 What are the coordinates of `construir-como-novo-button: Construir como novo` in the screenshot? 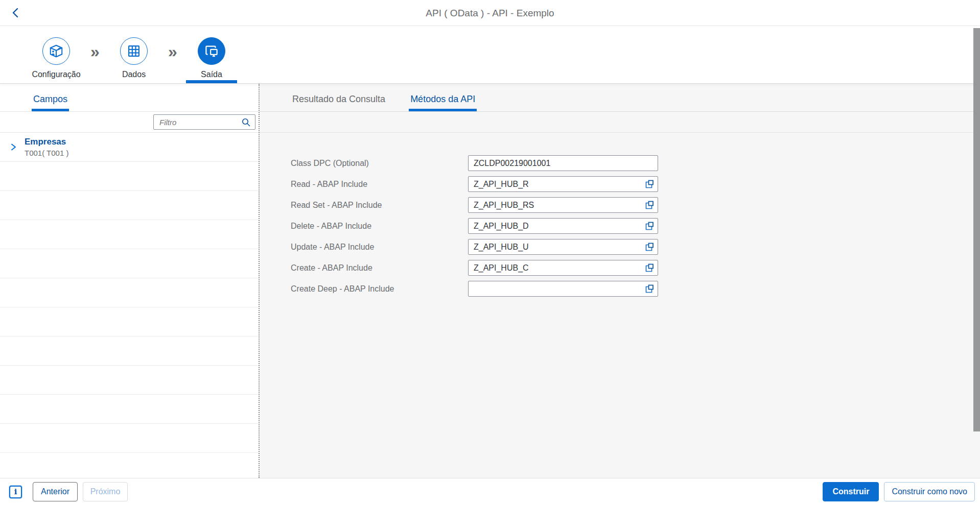 It's located at (929, 492).